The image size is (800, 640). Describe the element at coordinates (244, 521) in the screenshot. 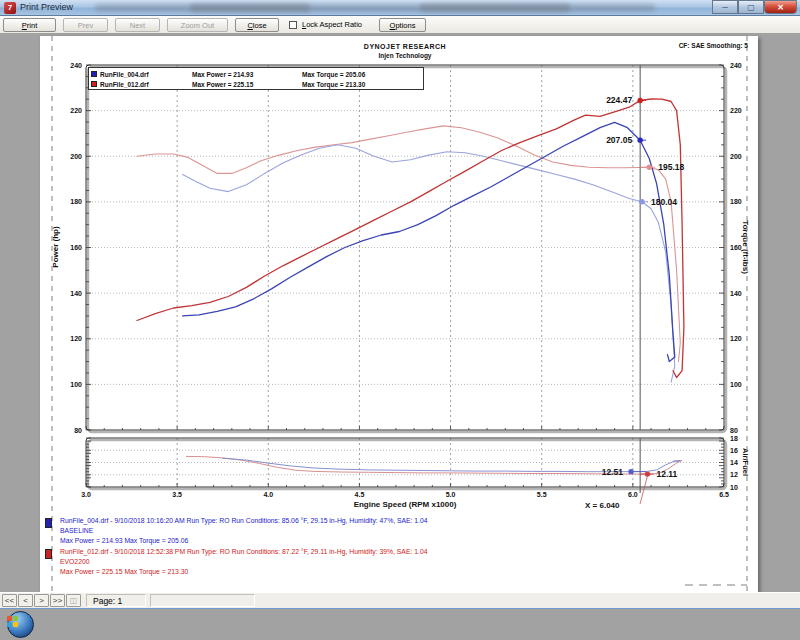

I see `run1-line1: RunFile_004.drf - 9/10/2018 10:16:20 AM …` at that location.